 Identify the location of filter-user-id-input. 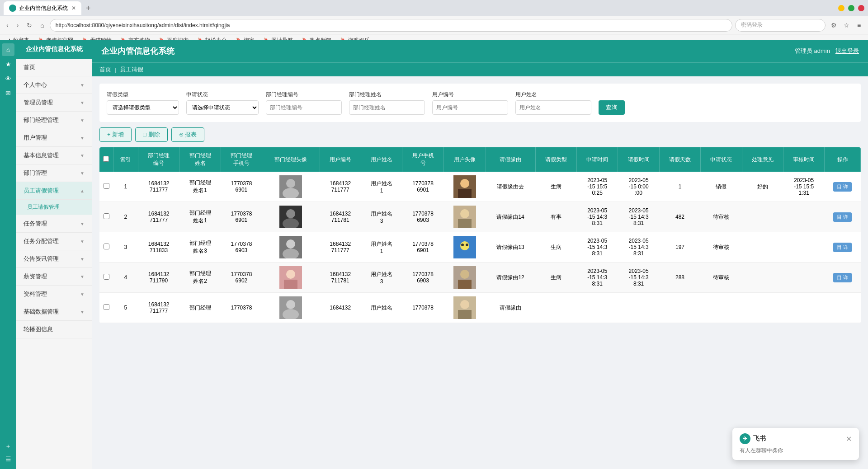
(470, 108).